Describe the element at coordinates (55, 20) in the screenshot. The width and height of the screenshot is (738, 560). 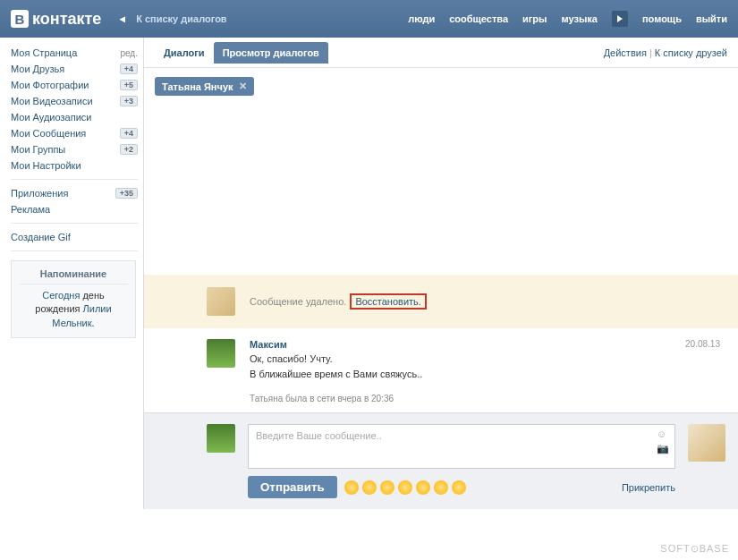
I see `logo: В контакте` at that location.